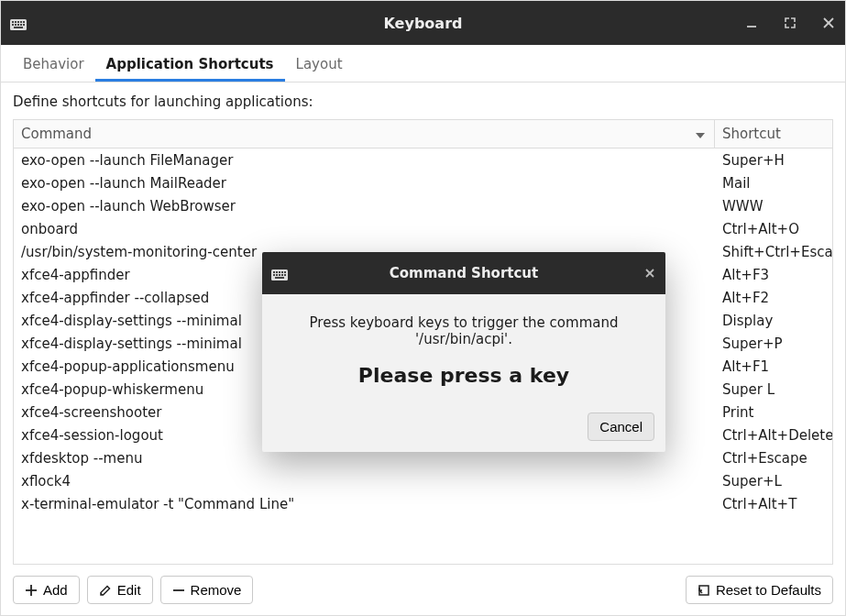 The width and height of the screenshot is (846, 616). What do you see at coordinates (790, 23) in the screenshot?
I see `maximize-button` at bounding box center [790, 23].